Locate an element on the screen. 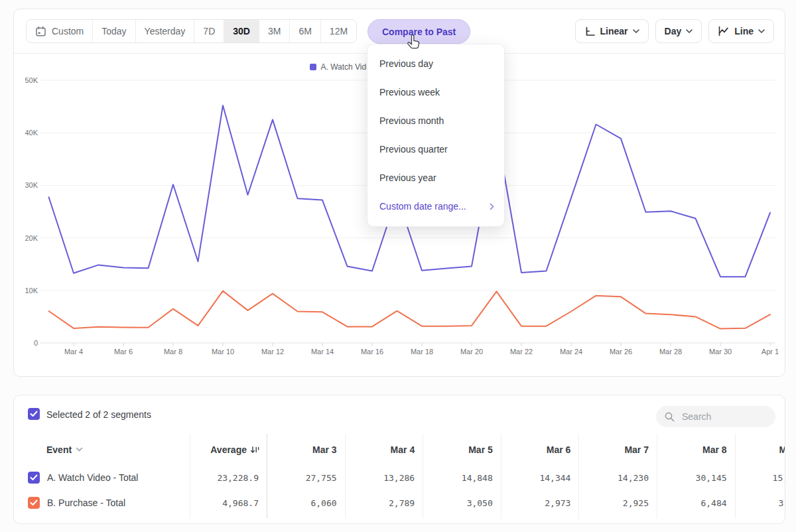 This screenshot has height=532, width=796. average-value: 23,228.9 is located at coordinates (228, 478).